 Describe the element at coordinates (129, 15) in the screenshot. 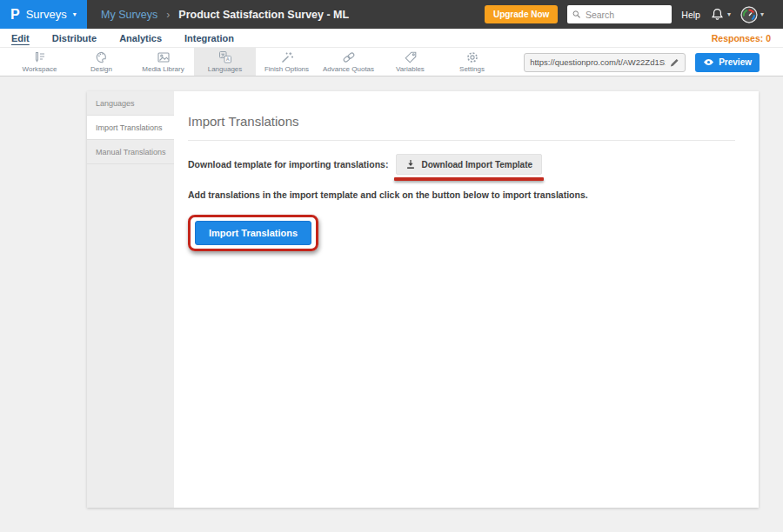

I see `breadcrumb-my-surveys: My Surveys` at that location.